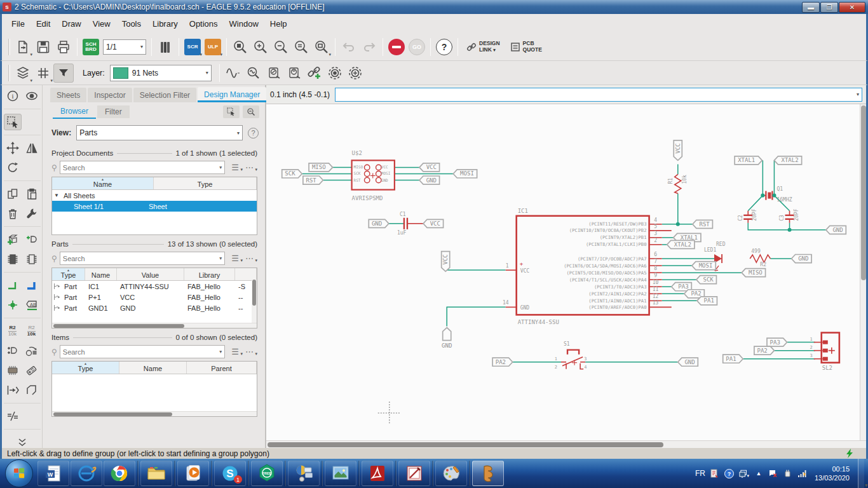 This screenshot has height=488, width=868. Describe the element at coordinates (13, 168) in the screenshot. I see `rotate-tool` at that location.